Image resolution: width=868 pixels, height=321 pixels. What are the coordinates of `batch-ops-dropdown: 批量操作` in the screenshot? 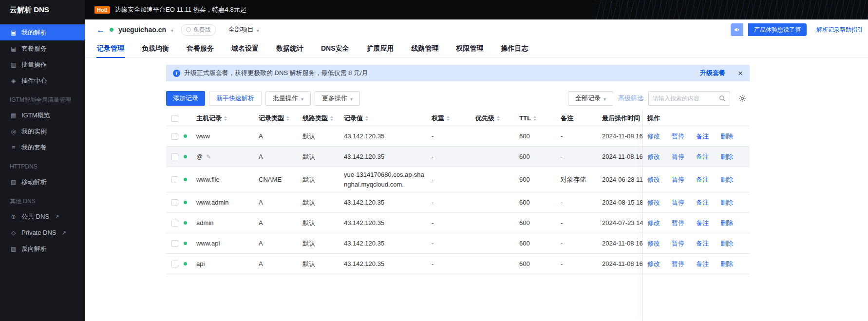 It's located at (288, 98).